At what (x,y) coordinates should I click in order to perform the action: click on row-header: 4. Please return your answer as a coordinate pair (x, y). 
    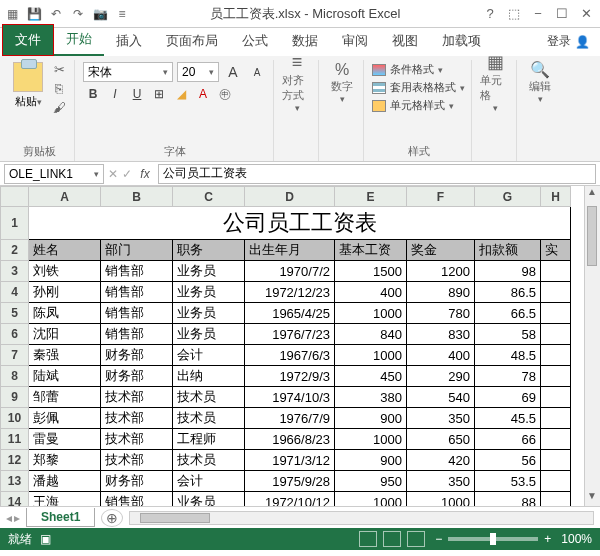
    Looking at the image, I should click on (15, 292).